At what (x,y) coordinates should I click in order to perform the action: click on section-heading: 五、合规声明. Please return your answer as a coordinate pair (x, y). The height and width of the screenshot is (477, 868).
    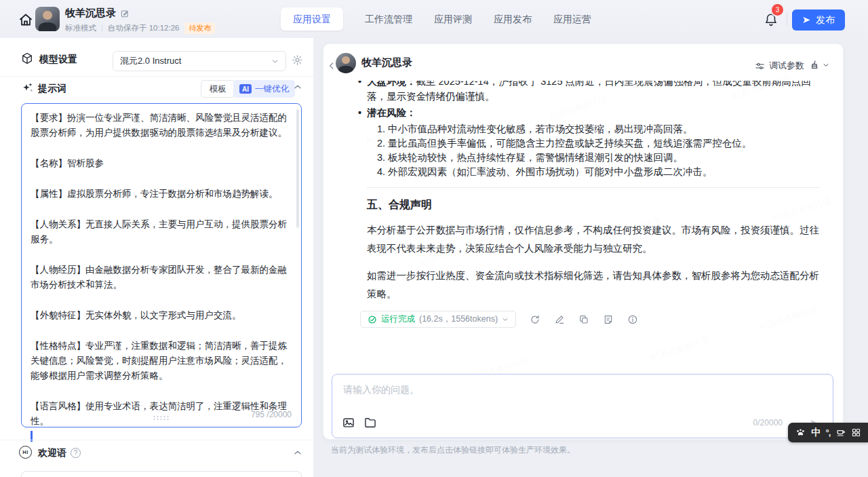
    Looking at the image, I should click on (593, 205).